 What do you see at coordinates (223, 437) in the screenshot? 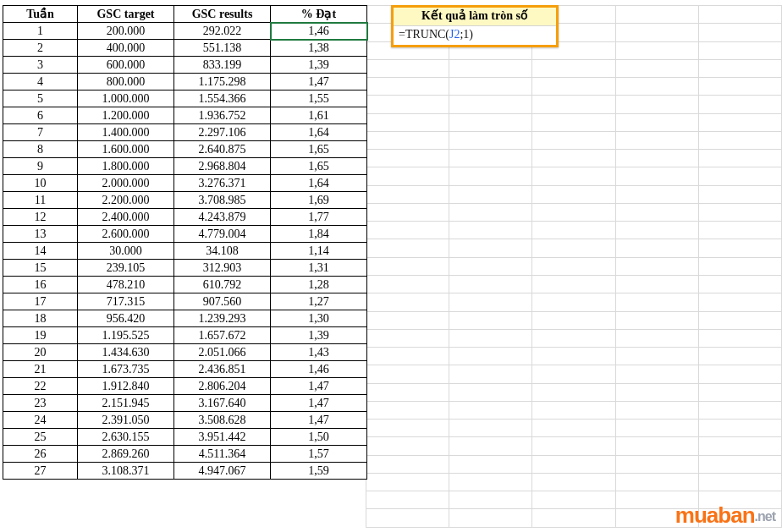
I see `cell-results: 3.951.442` at bounding box center [223, 437].